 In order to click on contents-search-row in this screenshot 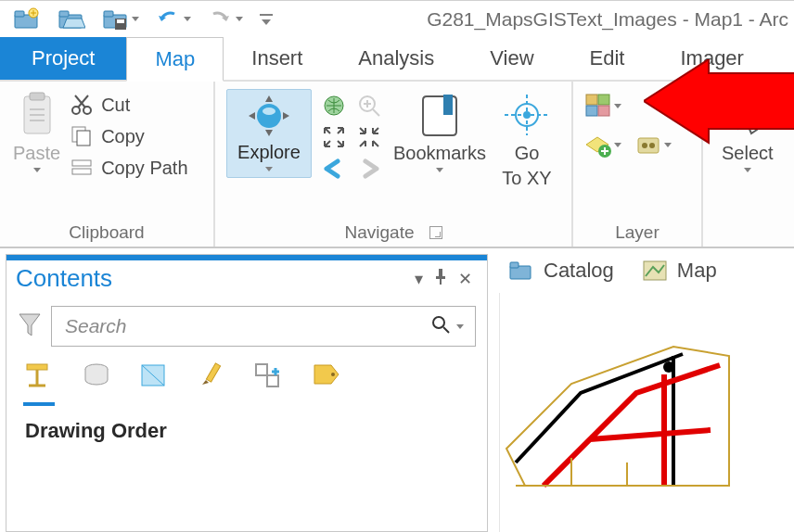, I will do `click(247, 326)`.